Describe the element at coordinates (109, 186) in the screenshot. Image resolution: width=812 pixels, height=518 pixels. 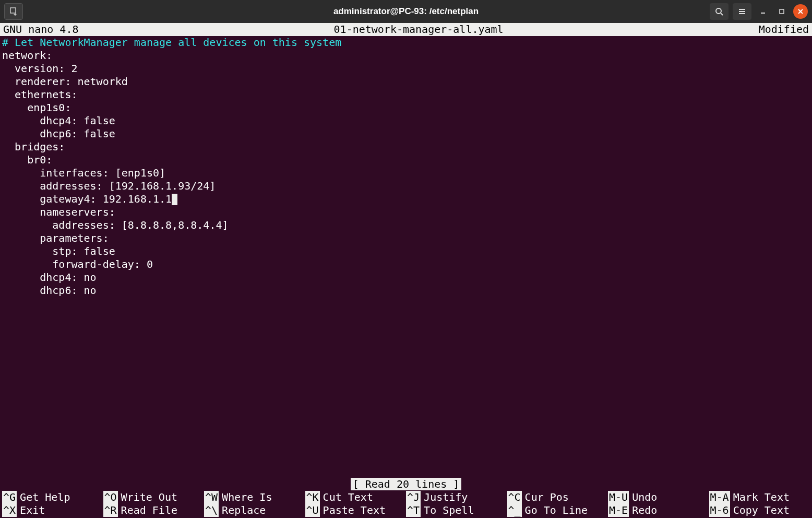
I see `yaml-line: addresses: [192.168.1.93/24]` at that location.